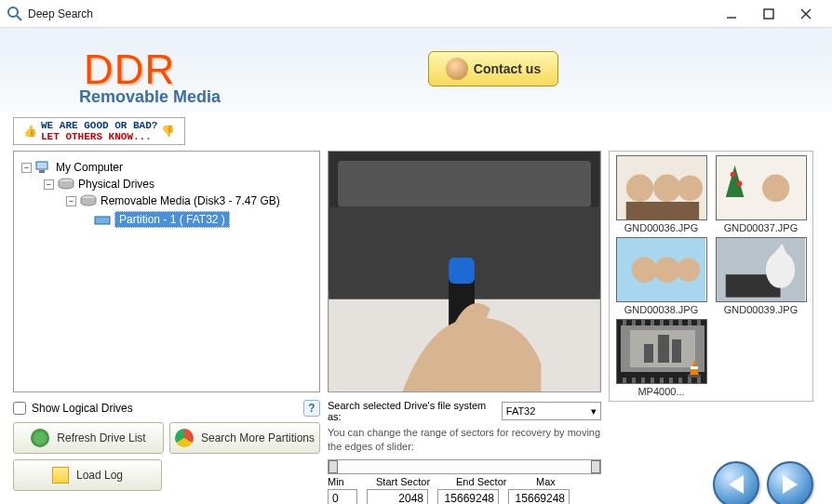  I want to click on sector-end-input, so click(468, 497).